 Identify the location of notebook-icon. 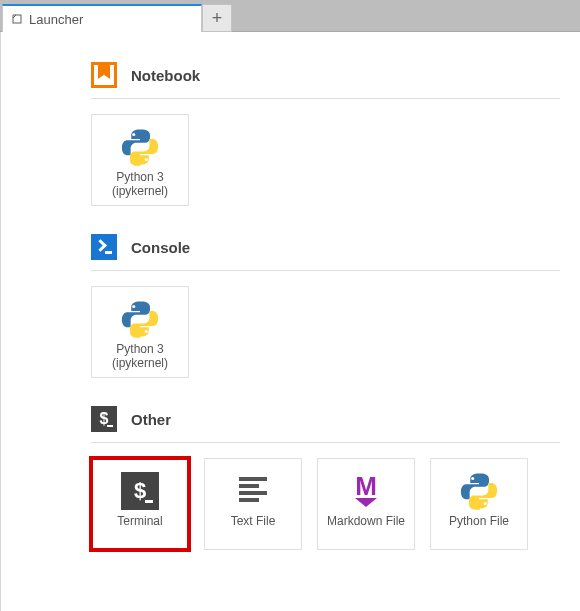
(104, 75).